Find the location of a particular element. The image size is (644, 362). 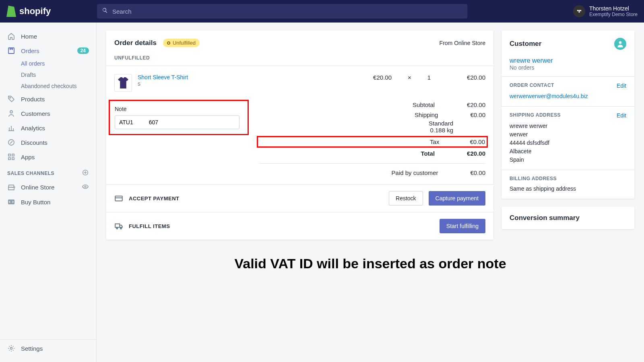

customer-avatar-icon is located at coordinates (620, 44).